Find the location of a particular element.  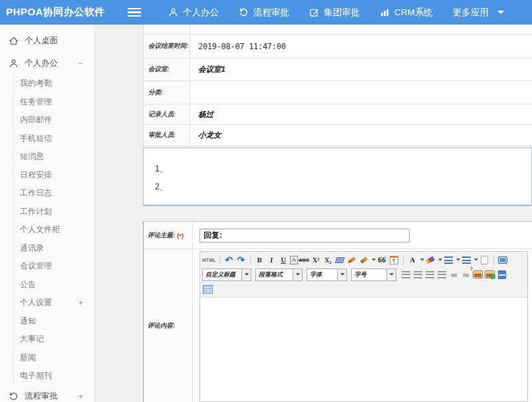

html-source-button: HTML is located at coordinates (209, 260).